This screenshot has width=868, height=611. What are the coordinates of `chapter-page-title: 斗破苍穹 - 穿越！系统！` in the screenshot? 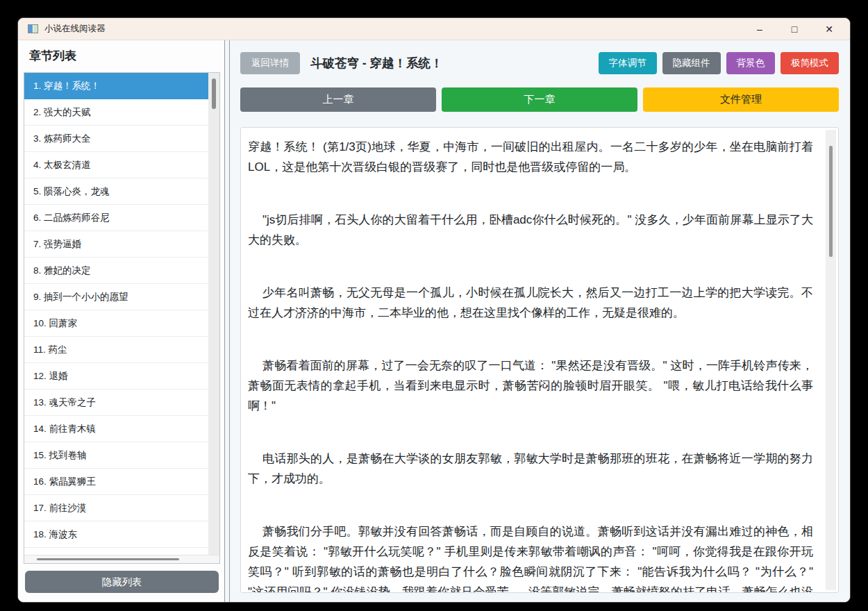 It's located at (451, 63).